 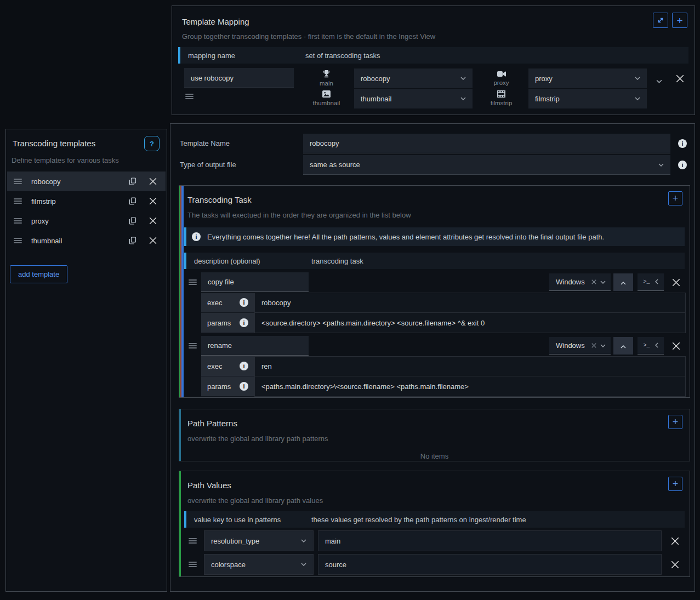 I want to click on sidebar-item-robocopy: robocopy, so click(x=87, y=181).